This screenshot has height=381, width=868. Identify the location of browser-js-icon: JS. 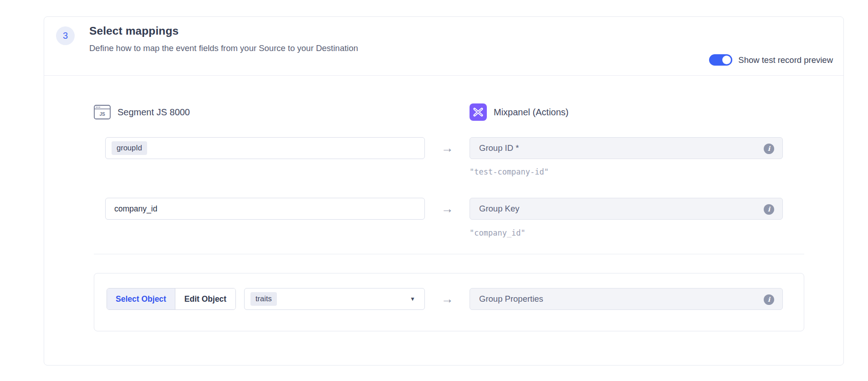
(102, 112).